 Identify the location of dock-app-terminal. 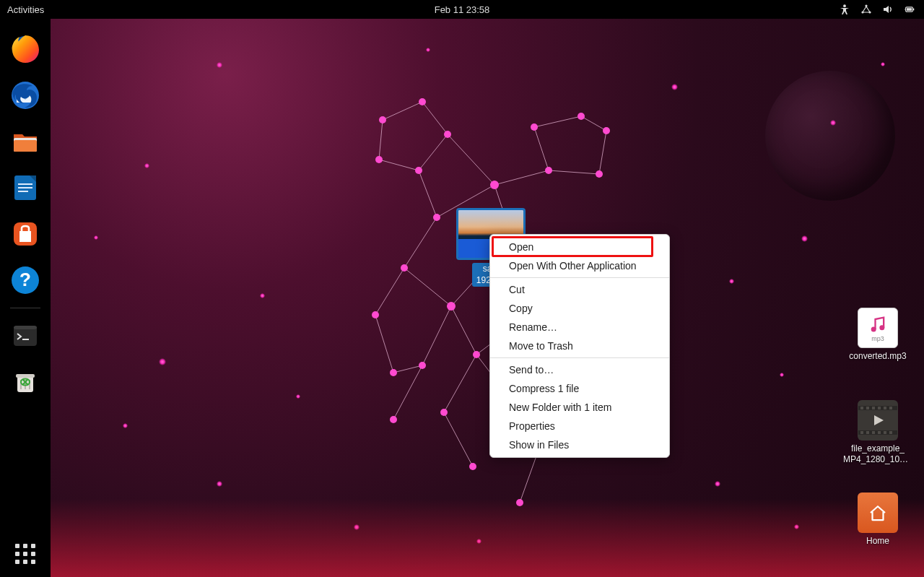
(25, 336).